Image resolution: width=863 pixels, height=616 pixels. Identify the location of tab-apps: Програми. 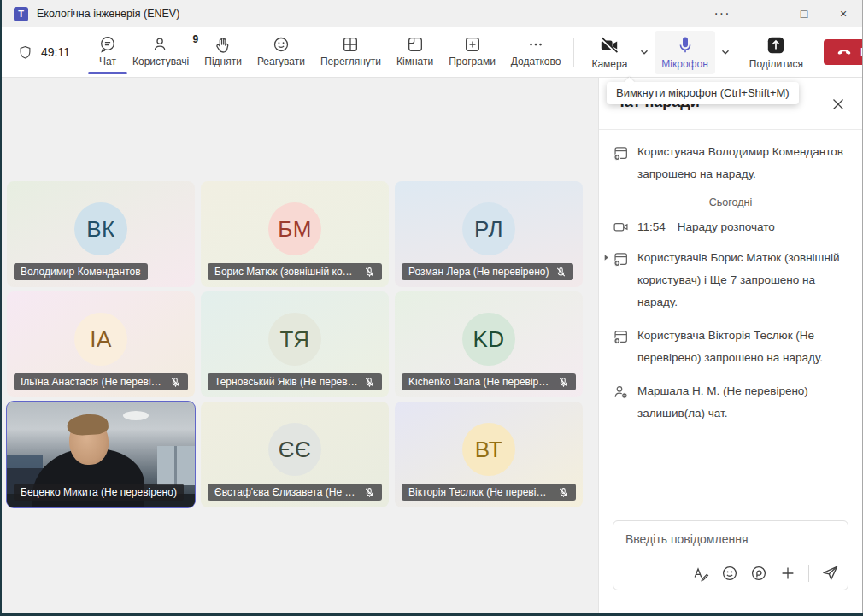
(472, 52).